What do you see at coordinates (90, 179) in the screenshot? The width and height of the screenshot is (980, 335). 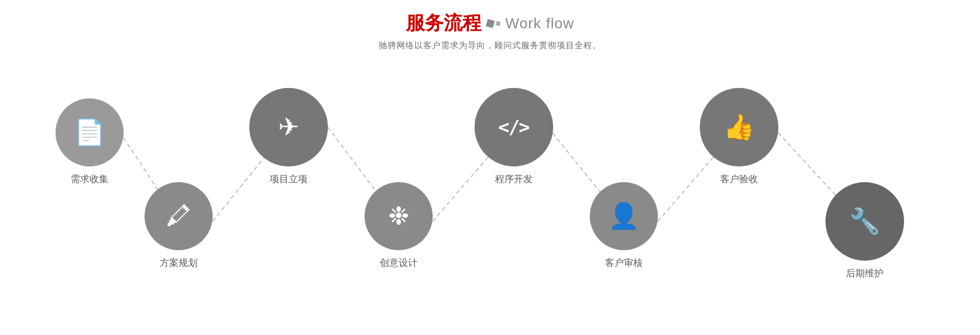 I see `node-requirement-label: 需求收集` at bounding box center [90, 179].